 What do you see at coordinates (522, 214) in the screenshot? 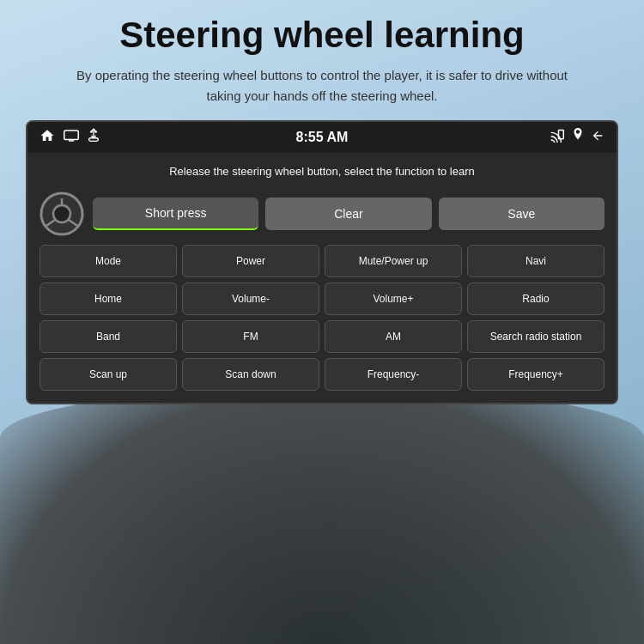
I see `save-button: Save` at bounding box center [522, 214].